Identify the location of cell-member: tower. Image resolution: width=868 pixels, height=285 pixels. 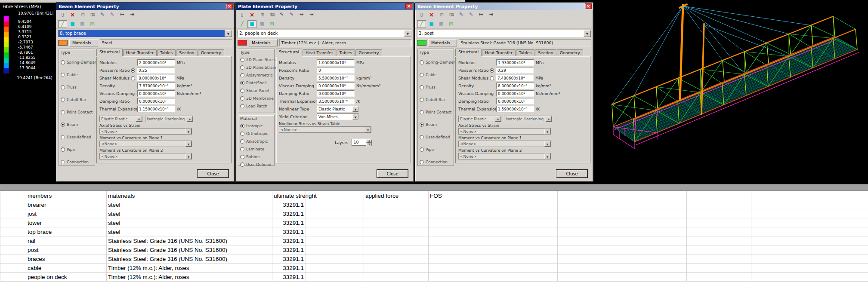
(66, 223).